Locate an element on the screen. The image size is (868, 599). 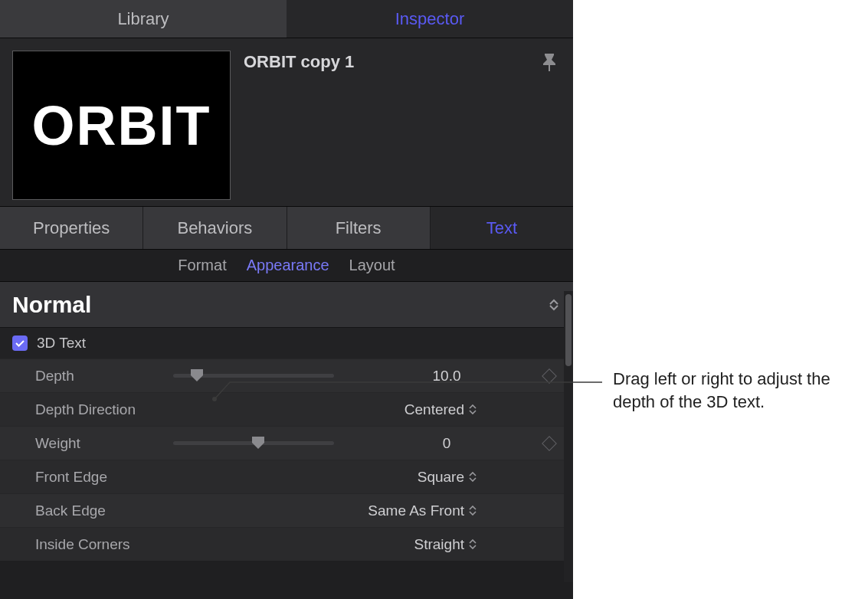
section-3d-text-label: 3D Text is located at coordinates (61, 343).